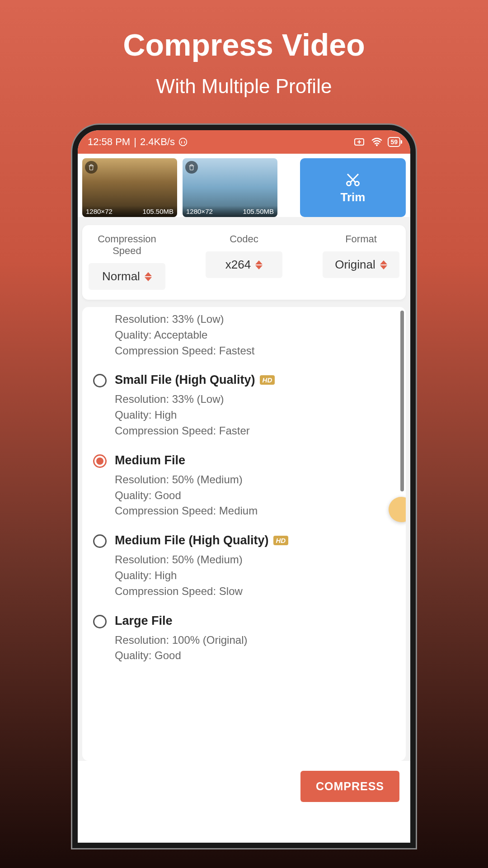  Describe the element at coordinates (244, 185) in the screenshot. I see `thumbnail-row: 1280×72 105.50MB 1280×72 105.50MB Trim` at that location.